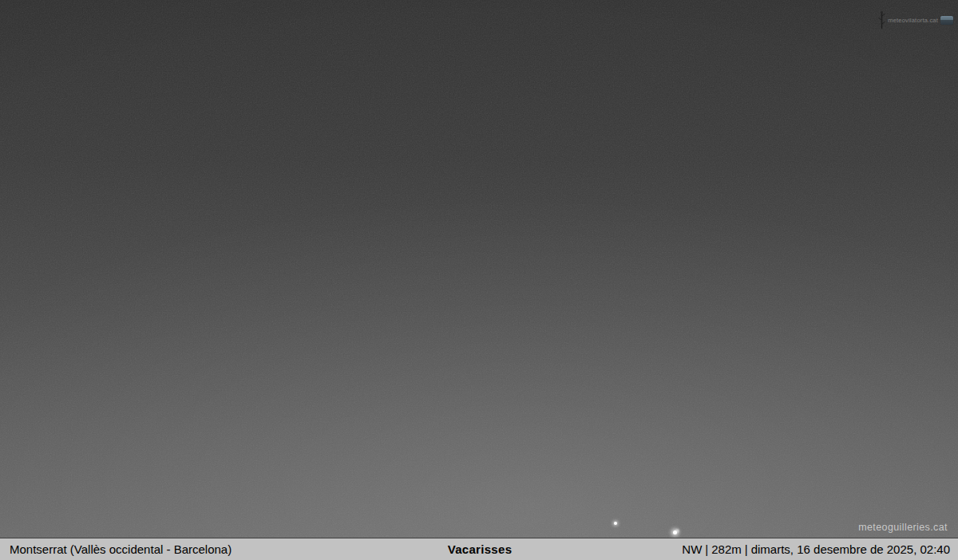 This screenshot has width=958, height=560. I want to click on town-name-label: Vacarisses, so click(481, 549).